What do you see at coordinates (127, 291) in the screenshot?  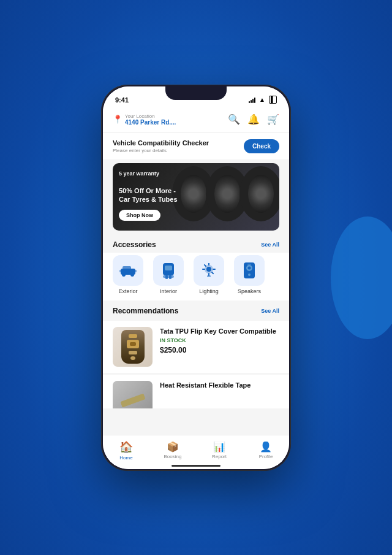 I see `exterior-label: Exterior` at bounding box center [127, 291].